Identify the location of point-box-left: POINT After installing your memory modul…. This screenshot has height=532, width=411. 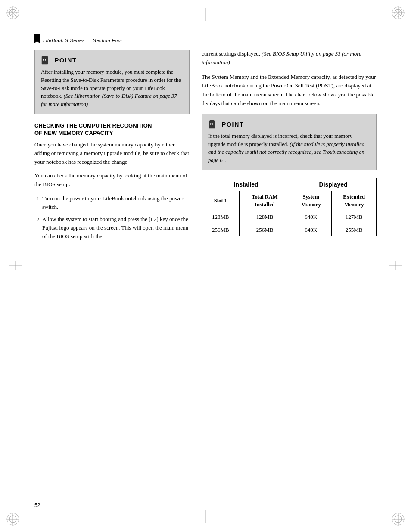
(112, 82).